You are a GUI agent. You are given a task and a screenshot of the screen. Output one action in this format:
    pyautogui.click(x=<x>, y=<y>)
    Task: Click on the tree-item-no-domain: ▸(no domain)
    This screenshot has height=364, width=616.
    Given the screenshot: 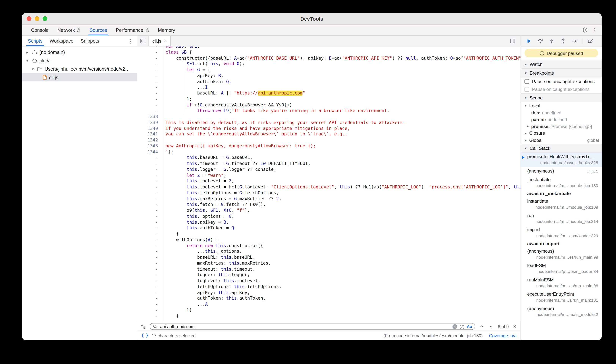 What is the action you would take?
    pyautogui.click(x=79, y=52)
    